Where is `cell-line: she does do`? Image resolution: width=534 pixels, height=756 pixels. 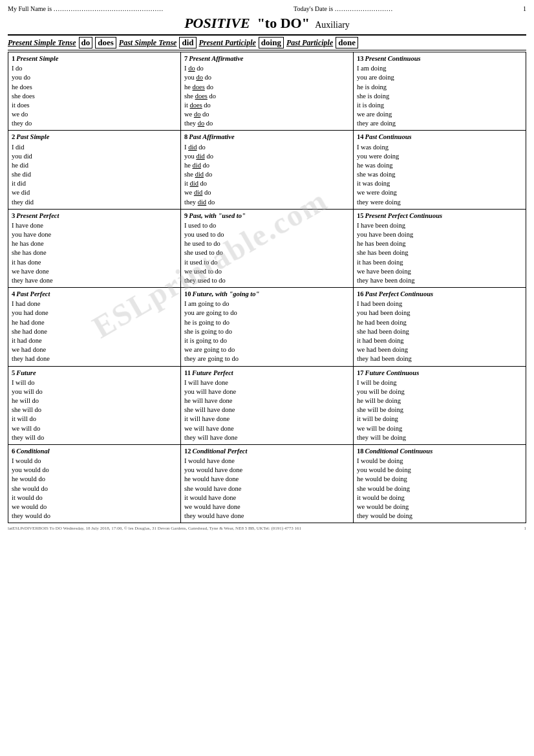
cell-line: she does do is located at coordinates (267, 96).